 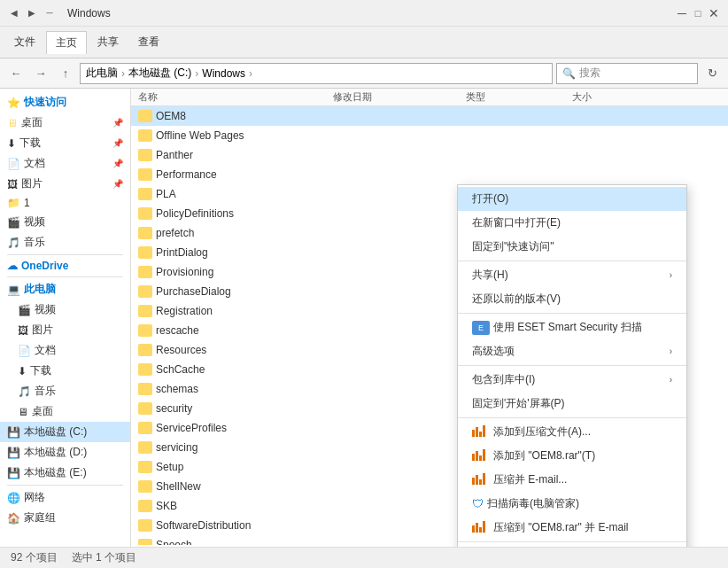 What do you see at coordinates (572, 198) in the screenshot?
I see `ctx-item-label: 打开(O)` at bounding box center [572, 198].